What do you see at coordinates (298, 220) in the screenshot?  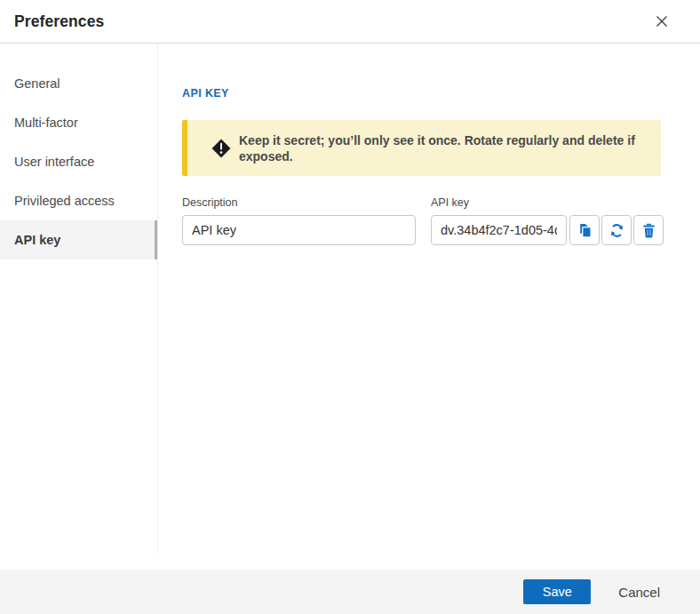 I see `description-field-group: Description` at bounding box center [298, 220].